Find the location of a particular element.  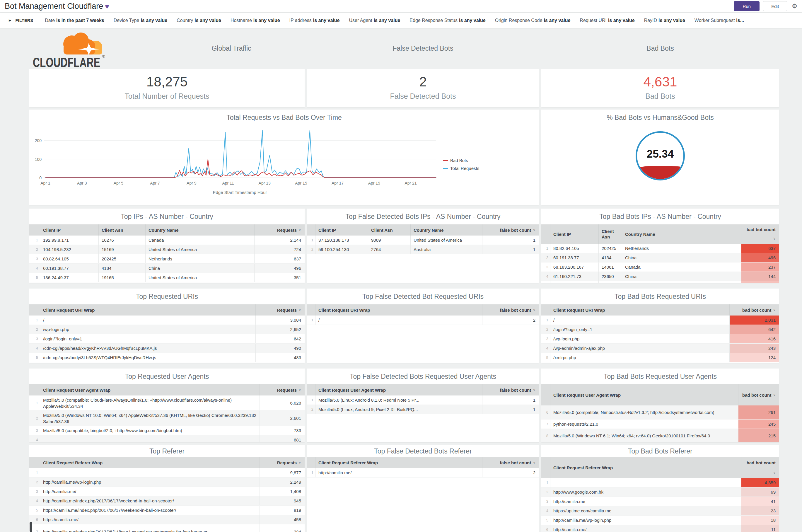

column-header-label: Client Request Referer Wrap is located at coordinates (348, 463).